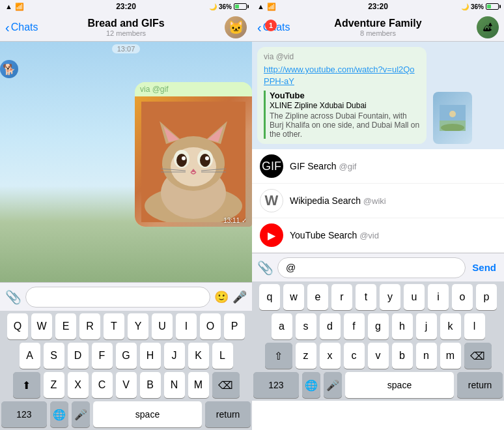 This screenshot has width=504, height=430. What do you see at coordinates (18, 326) in the screenshot?
I see `left-key-Q: Q` at bounding box center [18, 326].